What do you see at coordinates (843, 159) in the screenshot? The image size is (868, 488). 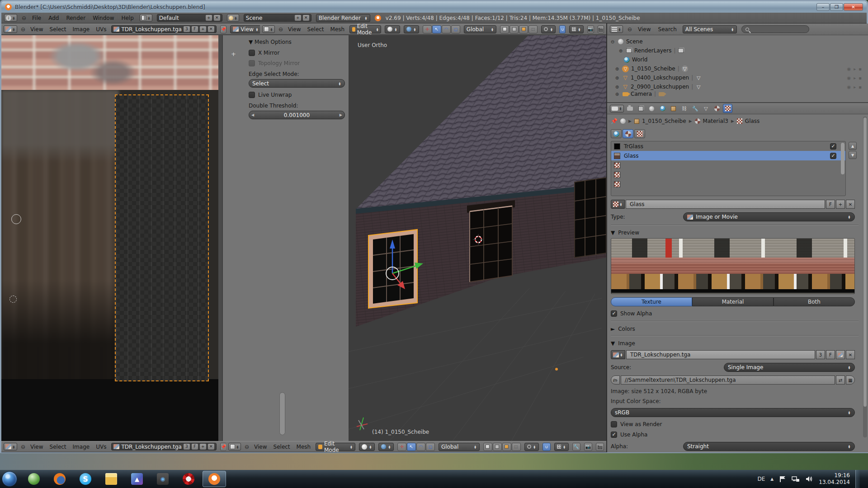 I see `list-scrollbar` at bounding box center [843, 159].